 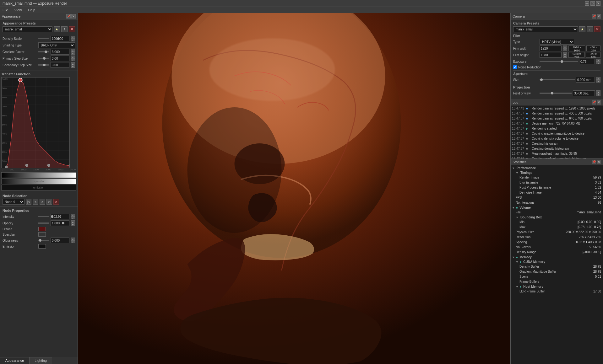 What do you see at coordinates (49, 202) in the screenshot?
I see `node-last-button: >|` at bounding box center [49, 202].